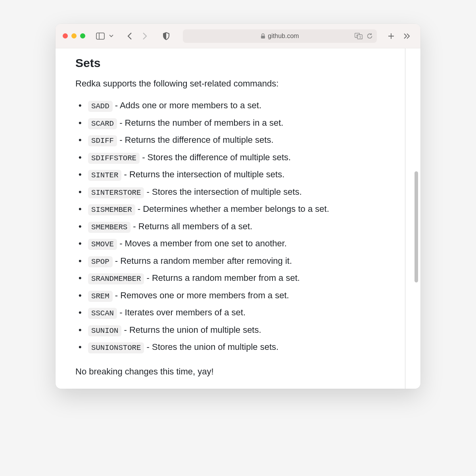  What do you see at coordinates (211, 347) in the screenshot?
I see `command-desc: - Stores the union of multiple sets.` at bounding box center [211, 347].